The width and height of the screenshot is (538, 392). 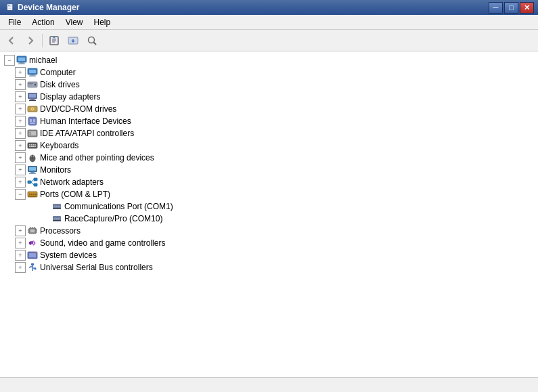 I want to click on label-com1: Communications Port (COM1), so click(x=119, y=206).